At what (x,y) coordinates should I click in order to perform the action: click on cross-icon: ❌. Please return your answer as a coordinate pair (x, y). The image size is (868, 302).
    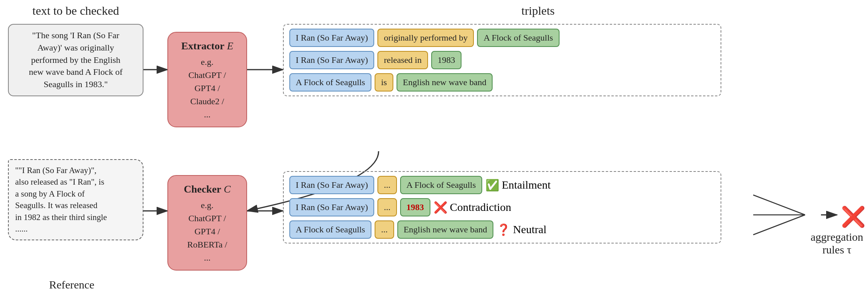
    Looking at the image, I should click on (441, 208).